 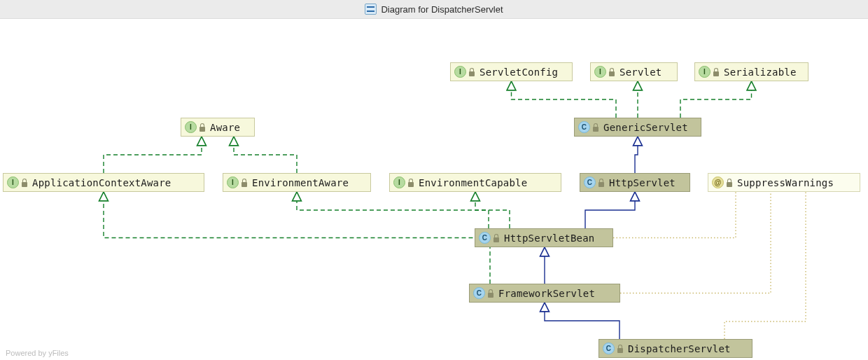 What do you see at coordinates (610, 210) in the screenshot?
I see `edge-HttpServletBean-to-HttpServlet` at bounding box center [610, 210].